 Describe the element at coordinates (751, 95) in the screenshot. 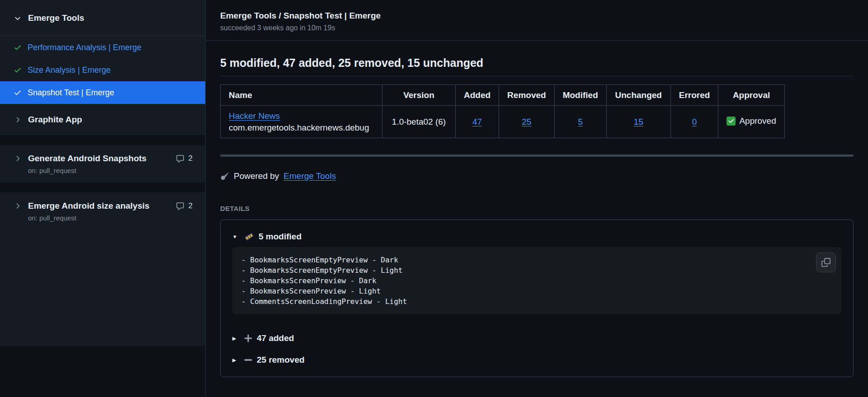

I see `col-header-approval: Approval` at that location.